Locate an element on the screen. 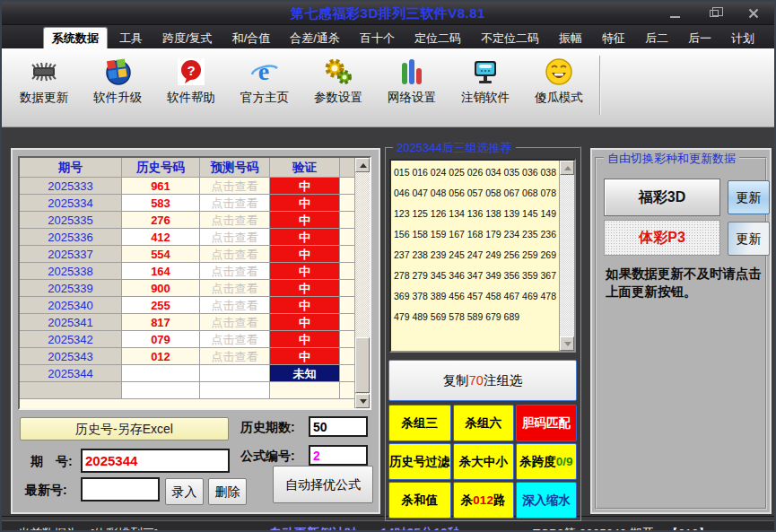 The image size is (776, 532). tab-position-2code: 定位二码 is located at coordinates (438, 39).